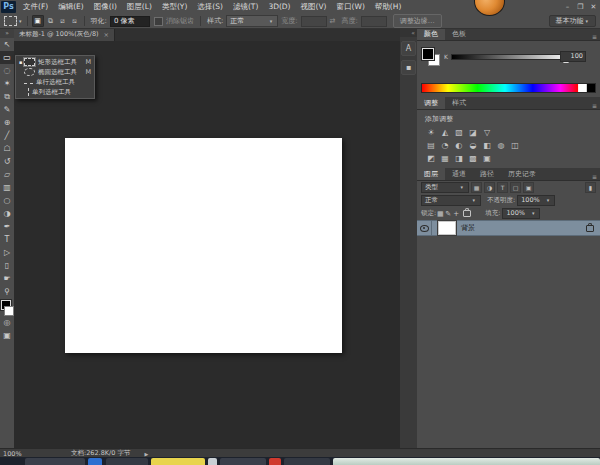  What do you see at coordinates (502, 188) in the screenshot?
I see `filter-type-layers-icon: T` at bounding box center [502, 188].